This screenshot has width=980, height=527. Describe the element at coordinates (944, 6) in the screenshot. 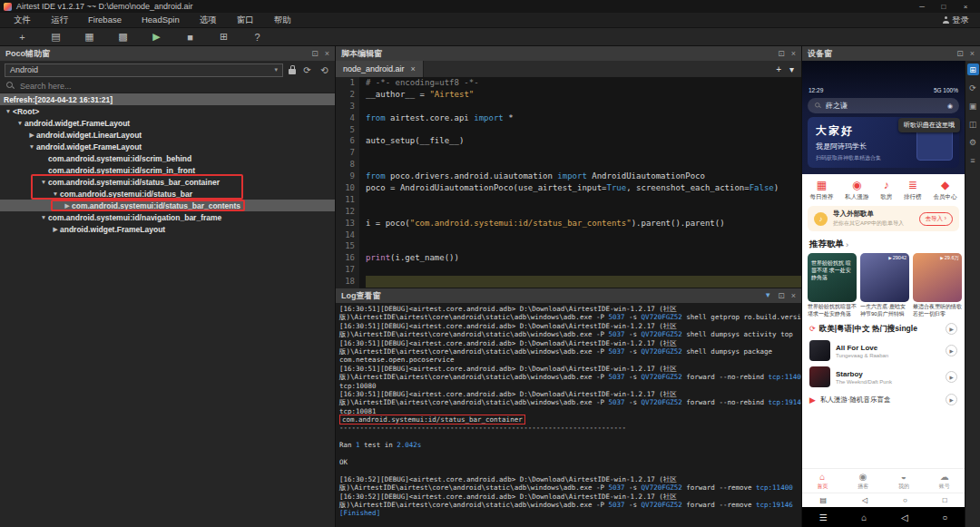

I see `maximize-button: □` at that location.